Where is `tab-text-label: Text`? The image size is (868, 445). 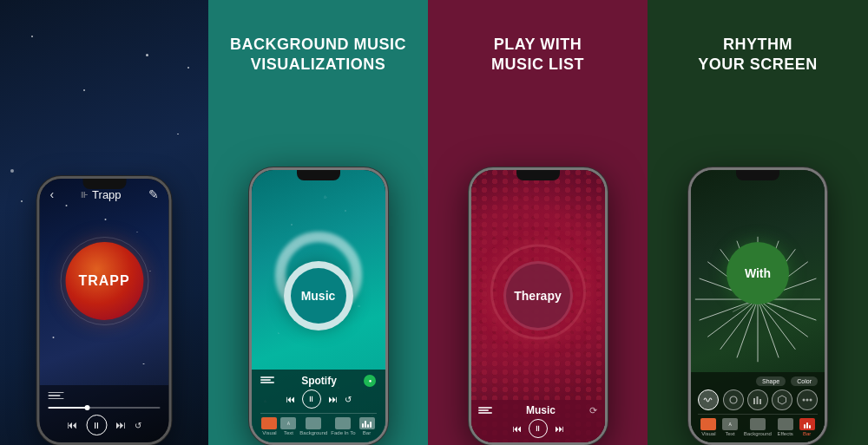
tab-text-label: Text is located at coordinates (288, 433).